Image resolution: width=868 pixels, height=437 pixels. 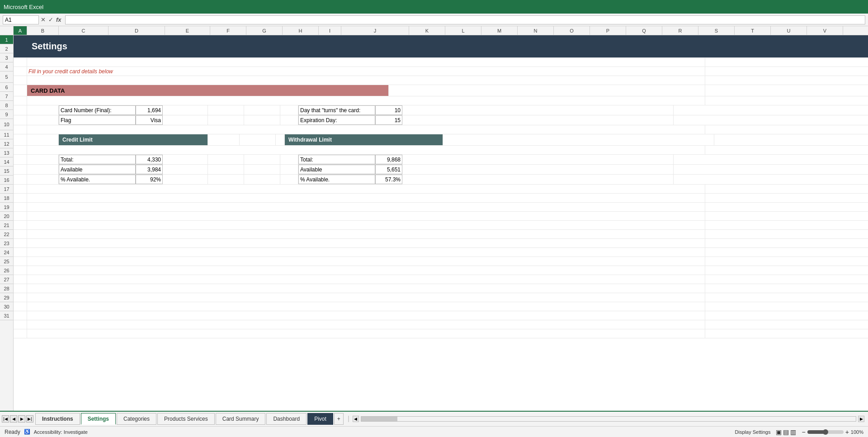 I want to click on cell-A9, so click(x=20, y=129).